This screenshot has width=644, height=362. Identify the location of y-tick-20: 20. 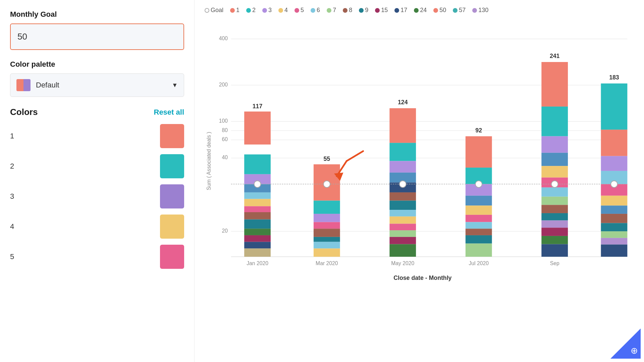
(225, 231).